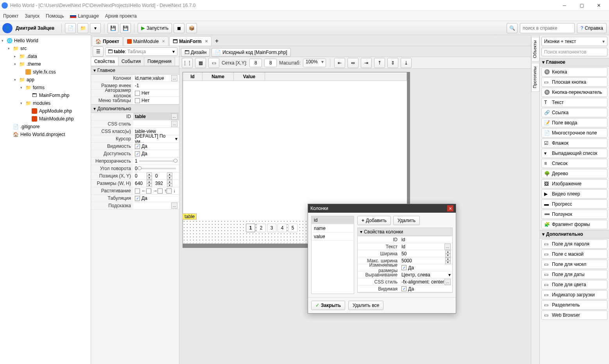 The height and width of the screenshot is (364, 609). I want to click on tree-app: ▾📁app, so click(45, 80).